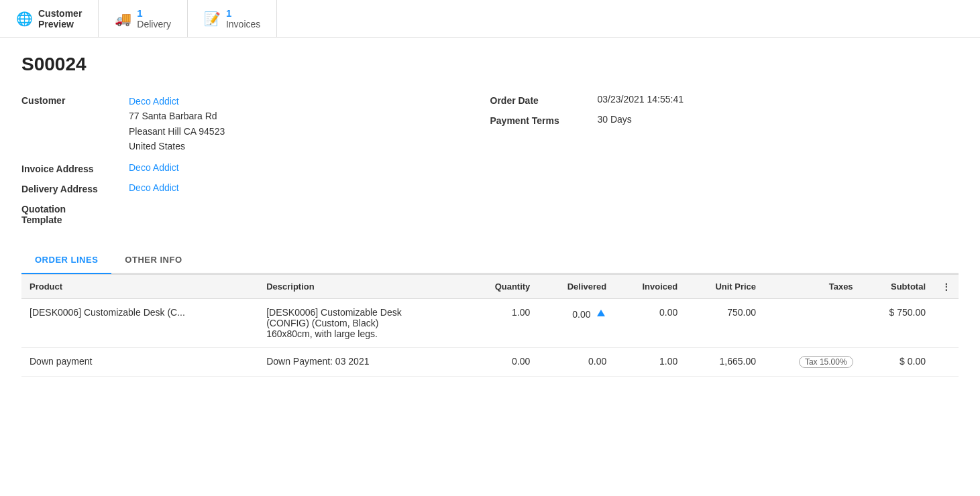 The height and width of the screenshot is (496, 980). I want to click on col-header-invoiced: Invoiced, so click(650, 286).